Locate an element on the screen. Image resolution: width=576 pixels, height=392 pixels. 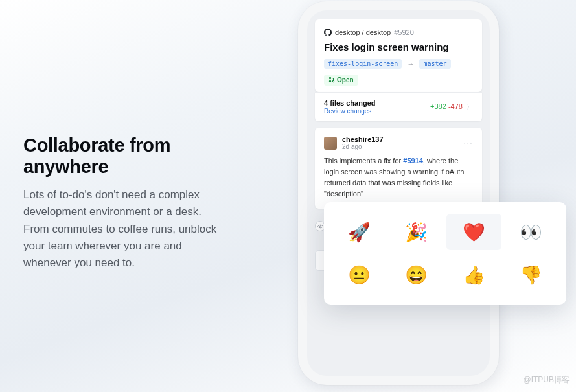
git-pull-request-icon is located at coordinates (332, 80).